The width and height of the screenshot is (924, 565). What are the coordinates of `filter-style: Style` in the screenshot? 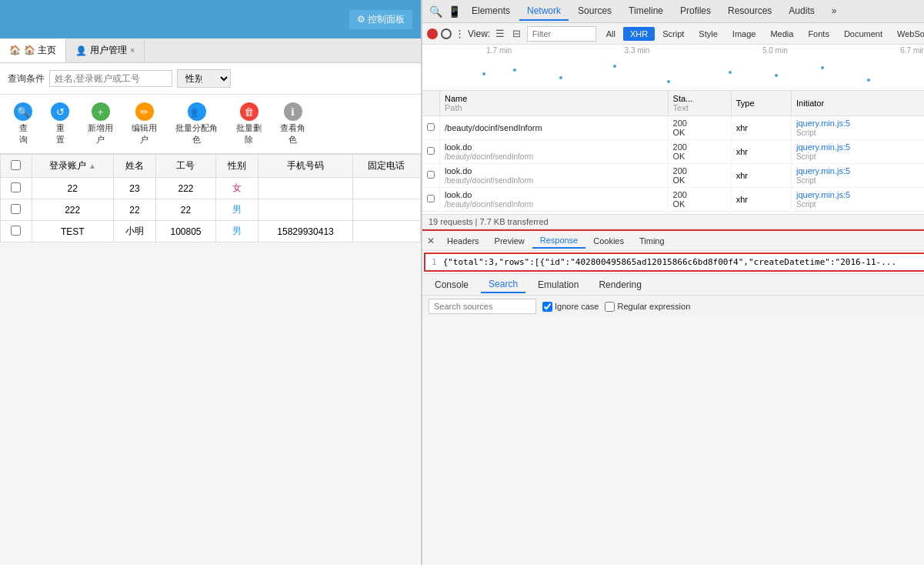 It's located at (708, 34).